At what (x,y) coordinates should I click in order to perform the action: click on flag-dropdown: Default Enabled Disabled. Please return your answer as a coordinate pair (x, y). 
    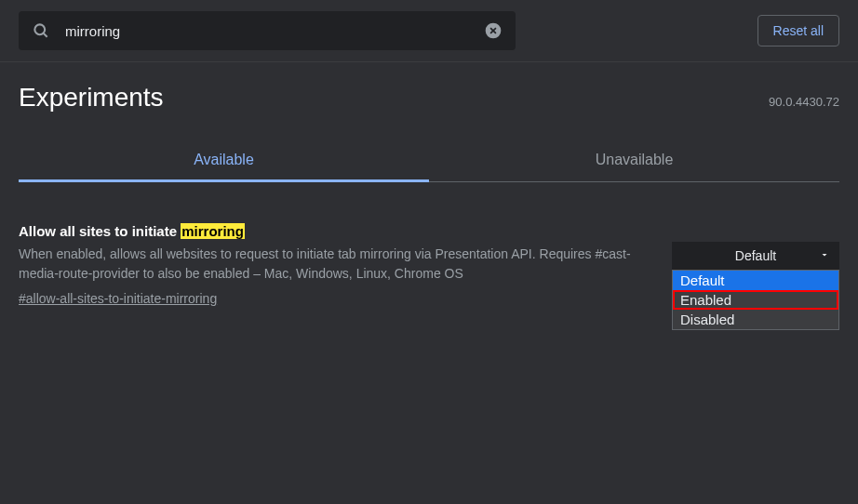
    Looking at the image, I should click on (756, 299).